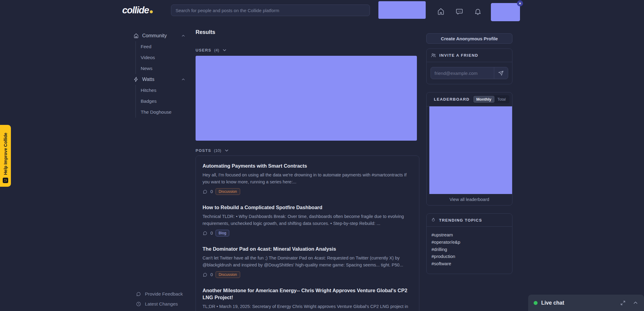 This screenshot has width=644, height=311. Describe the element at coordinates (307, 220) in the screenshot. I see `post-item: How to Rebuild a Complicated Spotfire Da…` at that location.